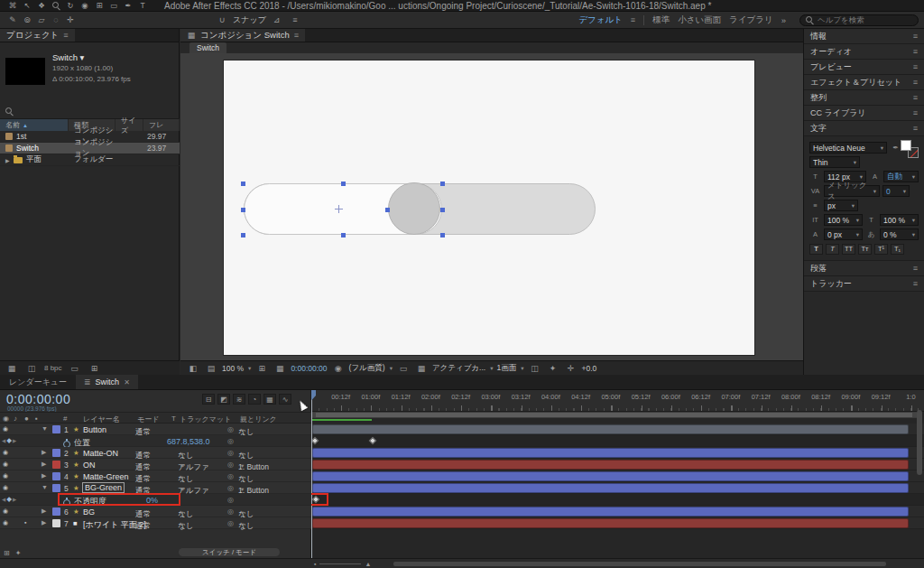 Image resolution: width=924 pixels, height=568 pixels. Describe the element at coordinates (189, 442) in the screenshot. I see `property-value: 687.8,538.0` at that location.